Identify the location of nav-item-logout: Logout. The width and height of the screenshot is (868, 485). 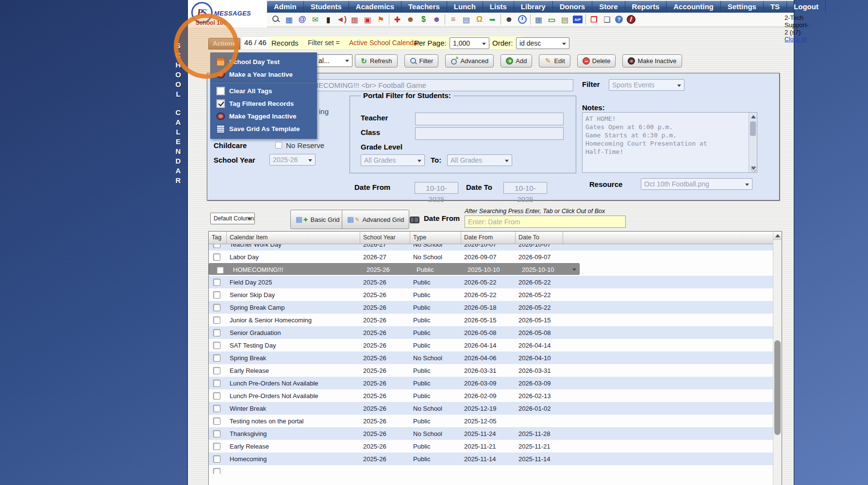
(806, 7).